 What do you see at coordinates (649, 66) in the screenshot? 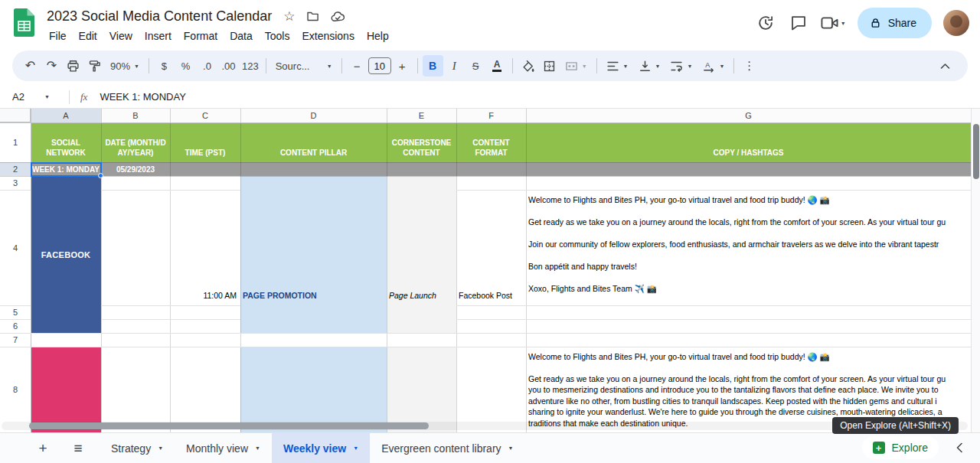
I see `vertical-align-button: ▼` at bounding box center [649, 66].